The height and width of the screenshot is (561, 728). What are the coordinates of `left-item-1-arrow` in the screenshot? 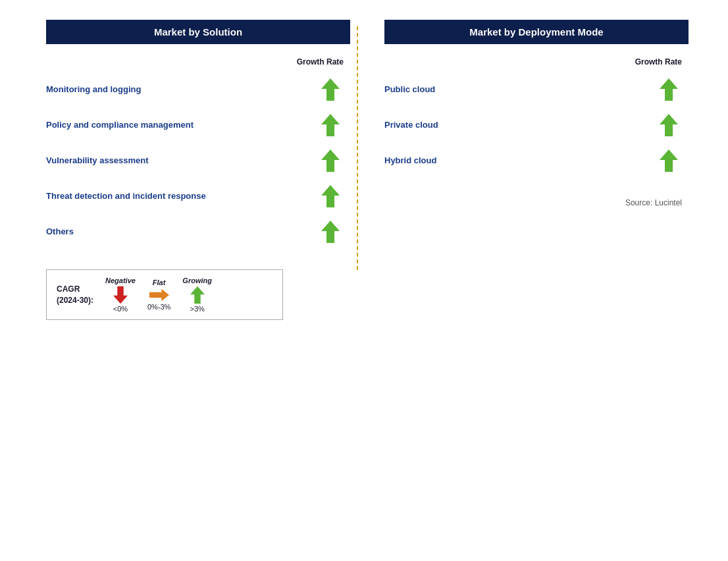 It's located at (330, 90).